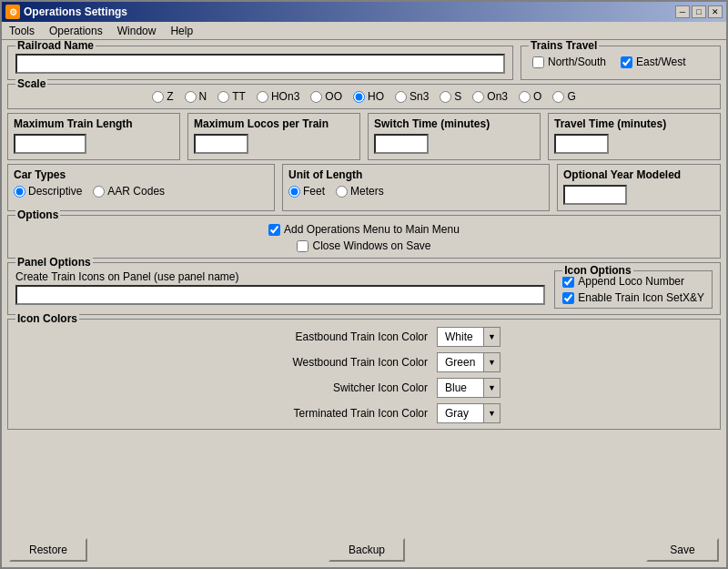 The image size is (728, 569). I want to click on scale-o: O, so click(530, 97).